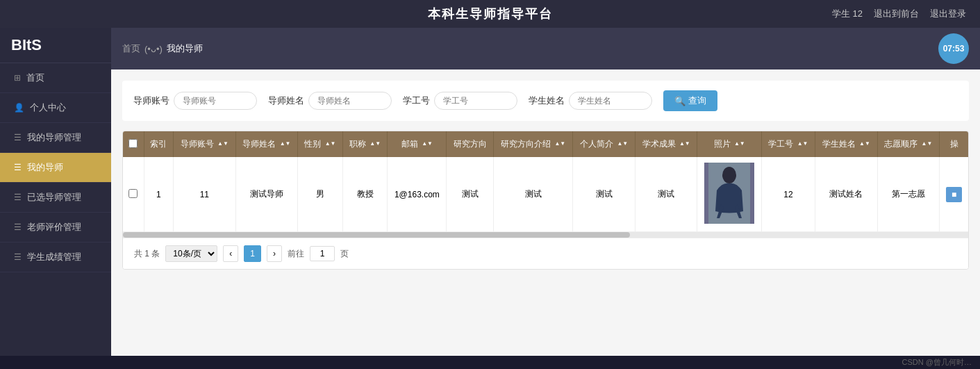 Image resolution: width=980 pixels, height=369 pixels. Describe the element at coordinates (490, 14) in the screenshot. I see `app-title: 本科生导师指导平台` at that location.